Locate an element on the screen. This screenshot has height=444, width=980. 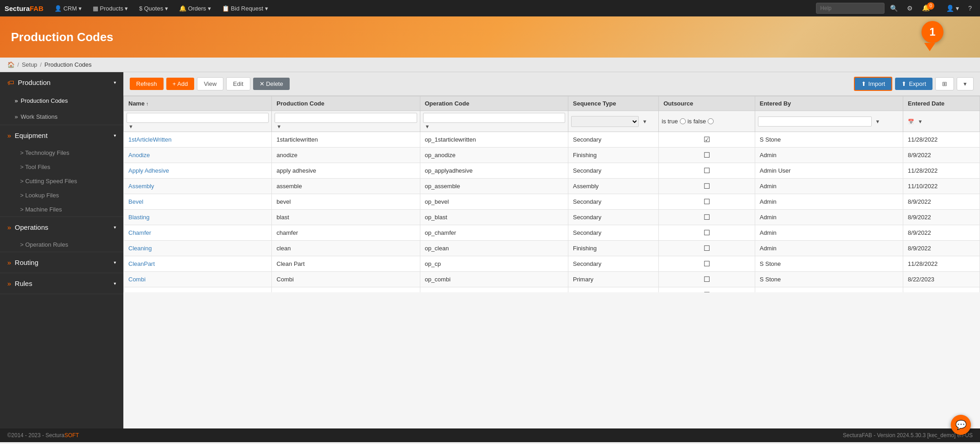
sidebar-item-routing: » Routing ▾ is located at coordinates (62, 262).